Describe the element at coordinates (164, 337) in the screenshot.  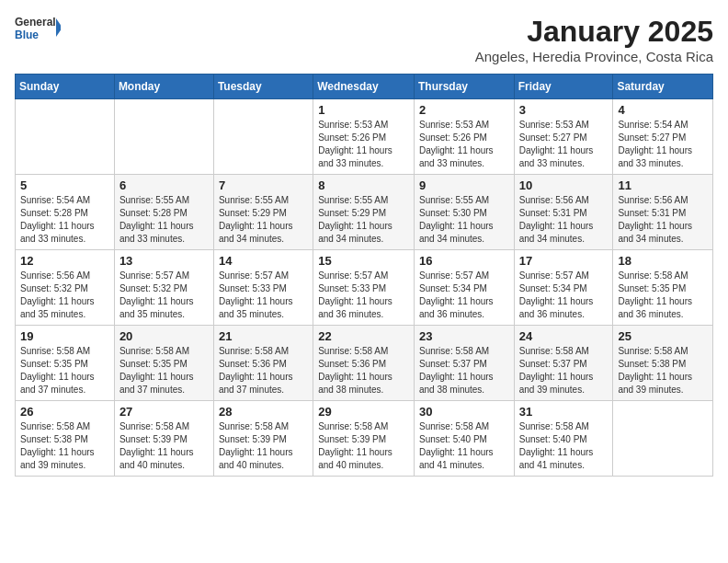
I see `day-number: 20` at that location.